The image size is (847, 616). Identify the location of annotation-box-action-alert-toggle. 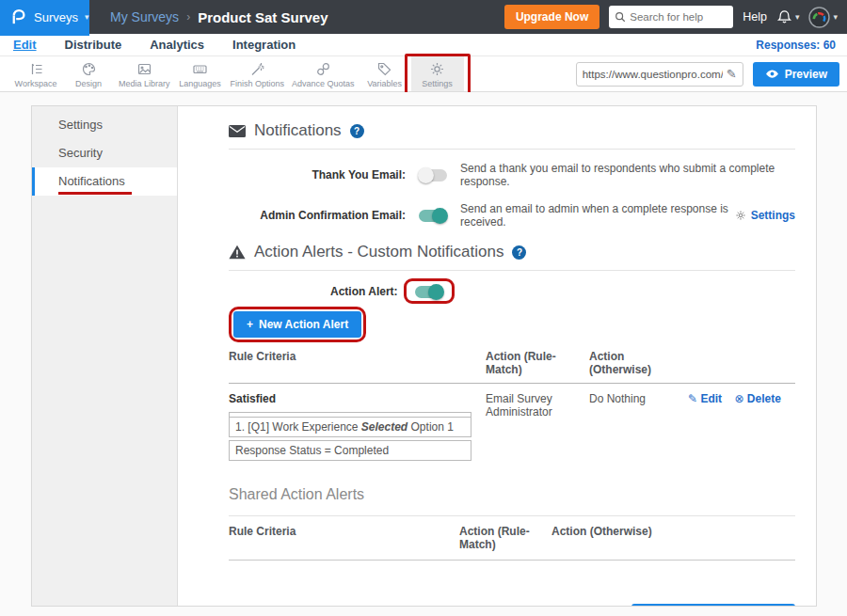
(429, 292).